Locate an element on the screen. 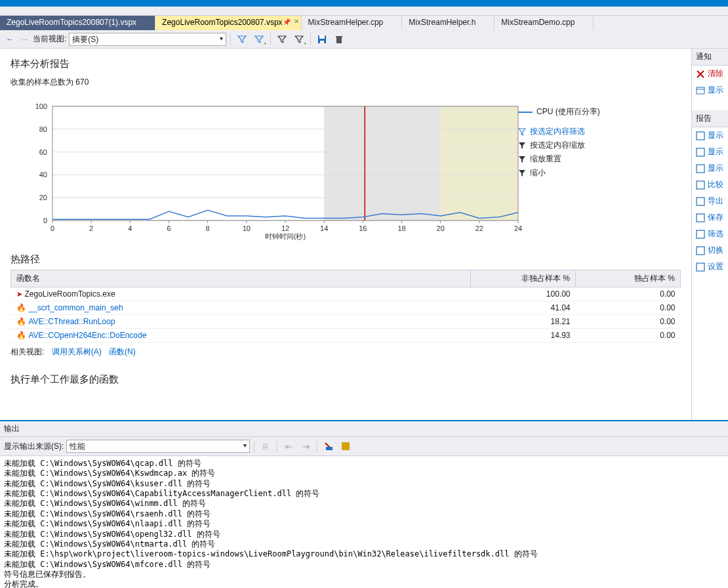 The width and height of the screenshot is (728, 588). delete-icon is located at coordinates (339, 39).